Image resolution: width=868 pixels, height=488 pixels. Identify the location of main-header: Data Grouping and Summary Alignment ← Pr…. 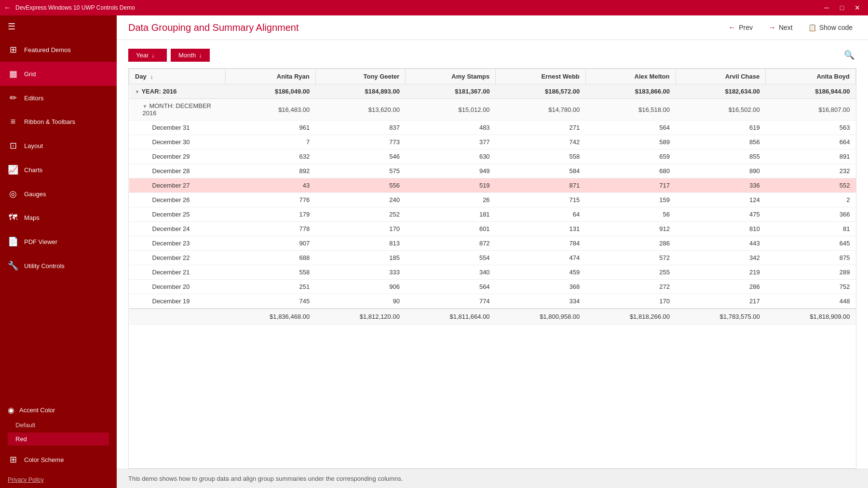
(492, 28).